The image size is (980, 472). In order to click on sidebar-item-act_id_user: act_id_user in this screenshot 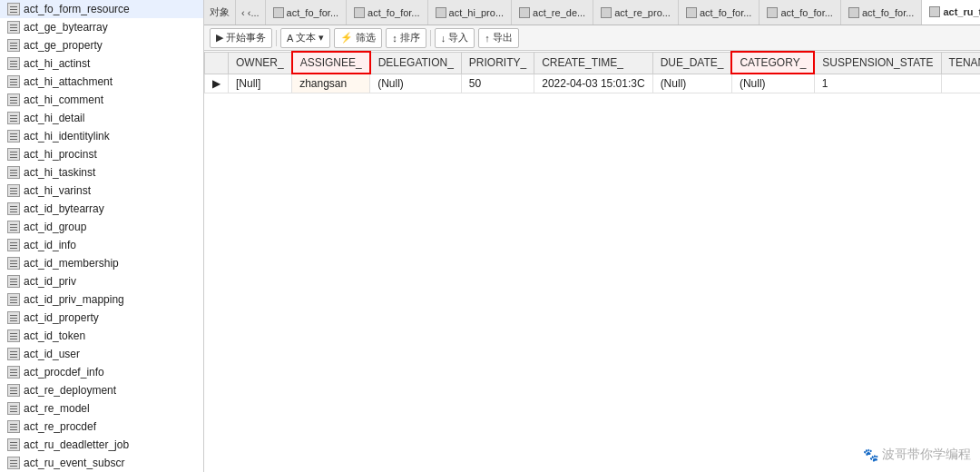, I will do `click(102, 354)`.